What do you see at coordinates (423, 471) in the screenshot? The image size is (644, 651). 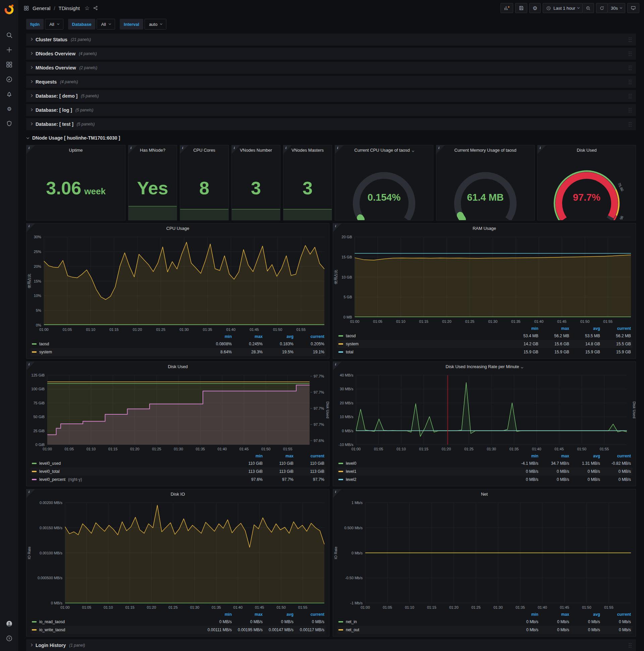 I see `legend-series-name: level1` at bounding box center [423, 471].